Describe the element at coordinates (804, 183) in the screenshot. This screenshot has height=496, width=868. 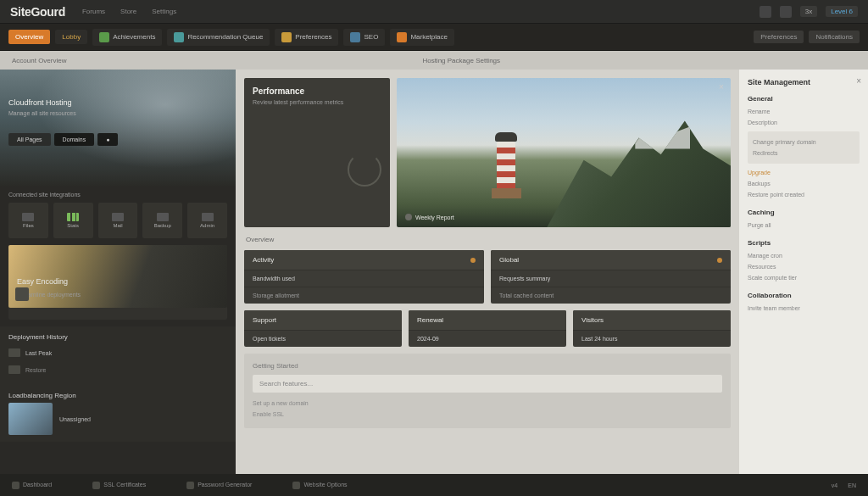
I see `rp-item: Backups` at that location.